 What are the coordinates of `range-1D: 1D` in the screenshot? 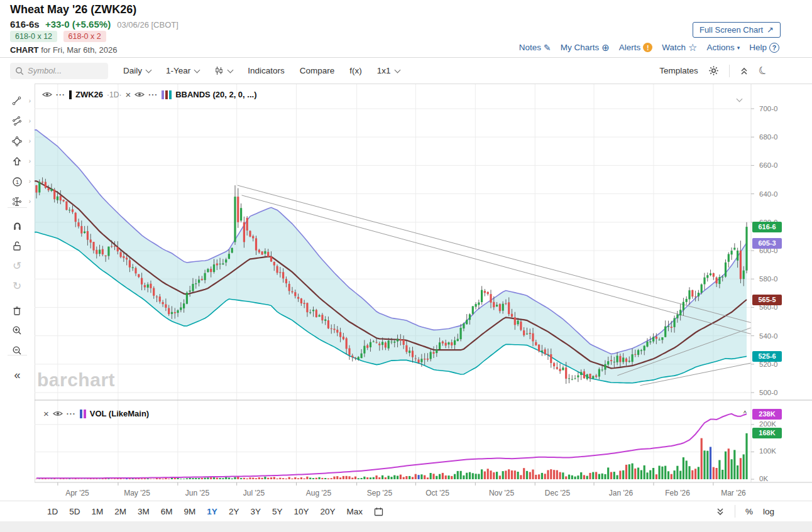 It's located at (53, 511).